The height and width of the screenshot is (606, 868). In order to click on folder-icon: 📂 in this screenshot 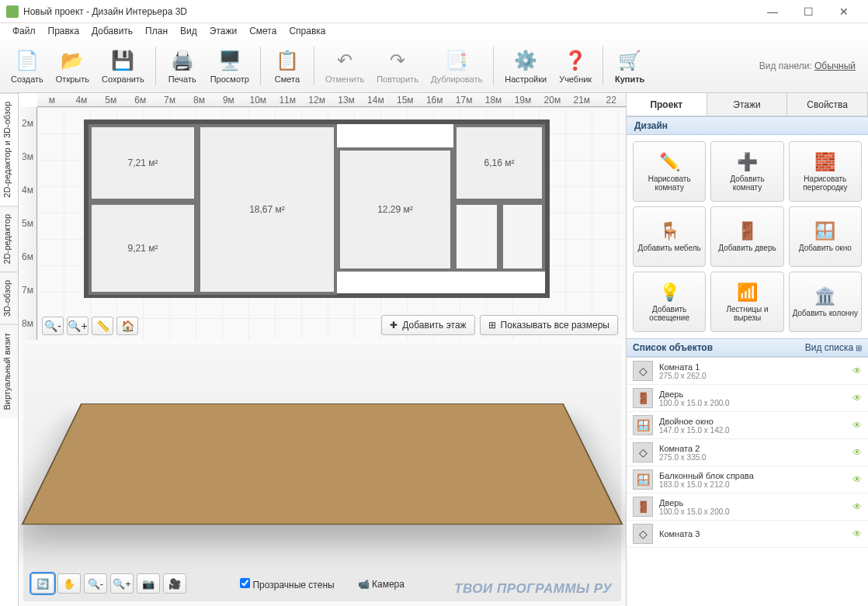, I will do `click(72, 61)`.